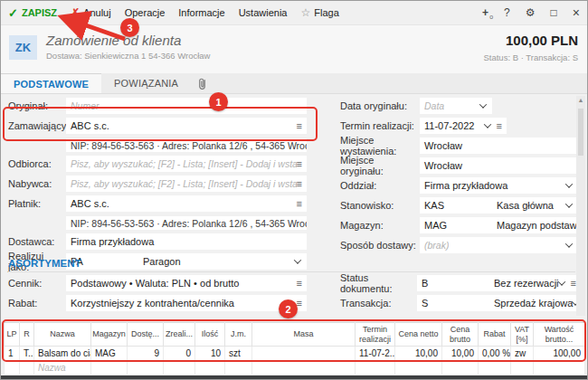 The height and width of the screenshot is (380, 588). What do you see at coordinates (37, 303) in the screenshot?
I see `field-label: Rabat:` at bounding box center [37, 303].